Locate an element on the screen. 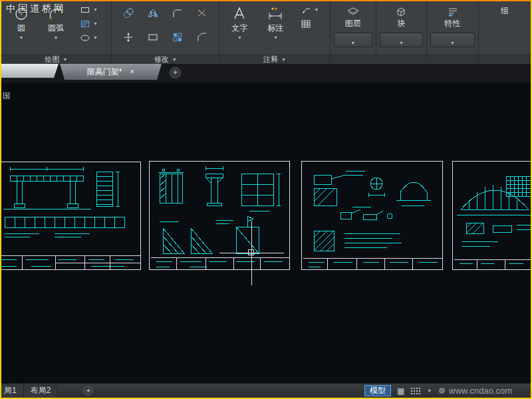 The image size is (532, 399). rectangle-button: ▼ is located at coordinates (89, 9).